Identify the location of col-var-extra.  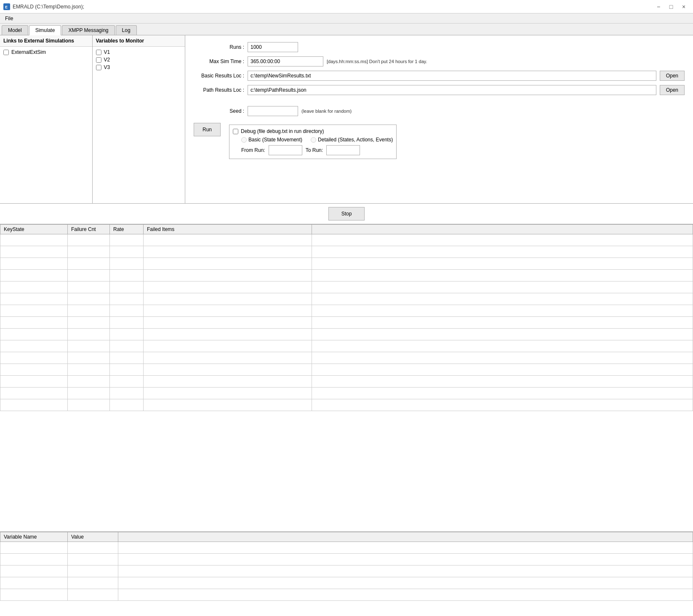
(406, 537).